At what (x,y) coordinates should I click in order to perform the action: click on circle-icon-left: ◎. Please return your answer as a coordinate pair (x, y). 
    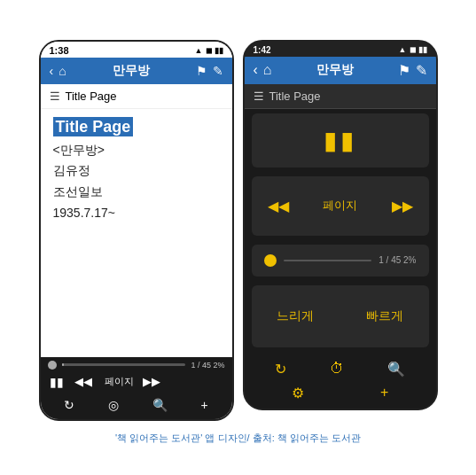
    Looking at the image, I should click on (113, 405).